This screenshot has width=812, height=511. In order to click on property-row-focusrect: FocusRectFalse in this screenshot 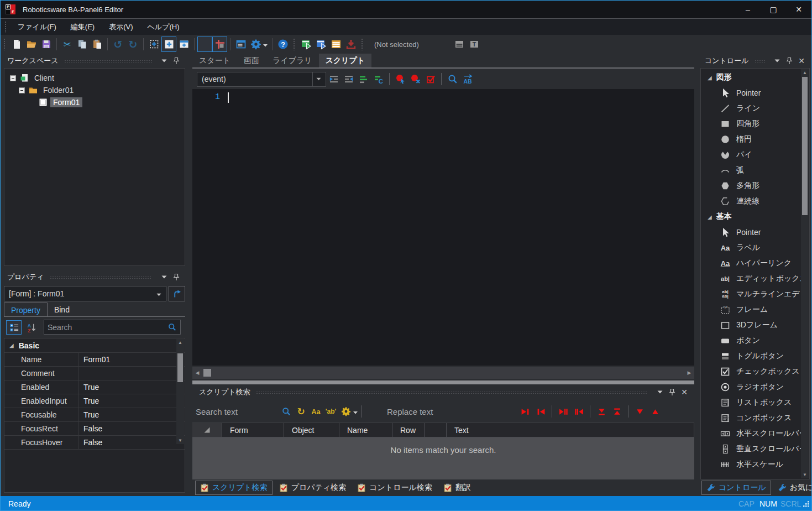, I will do `click(95, 429)`.